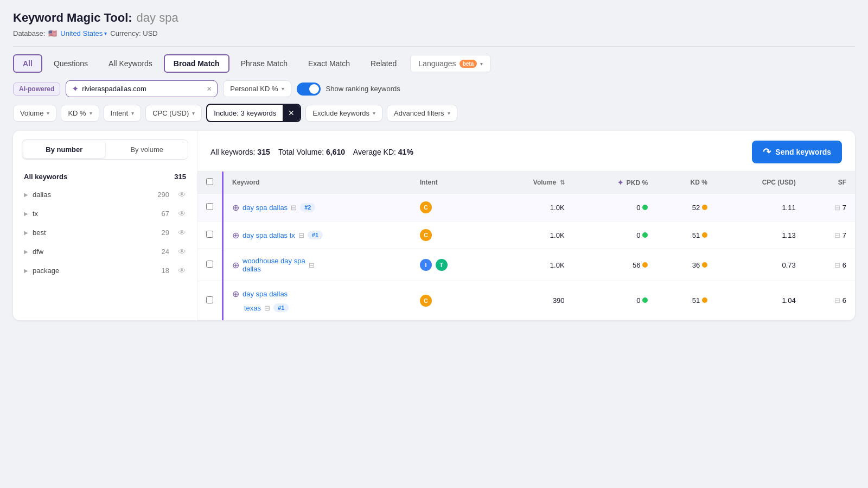 The height and width of the screenshot is (488, 868). I want to click on sidebar-by-volume-btn: By volume, so click(148, 150).